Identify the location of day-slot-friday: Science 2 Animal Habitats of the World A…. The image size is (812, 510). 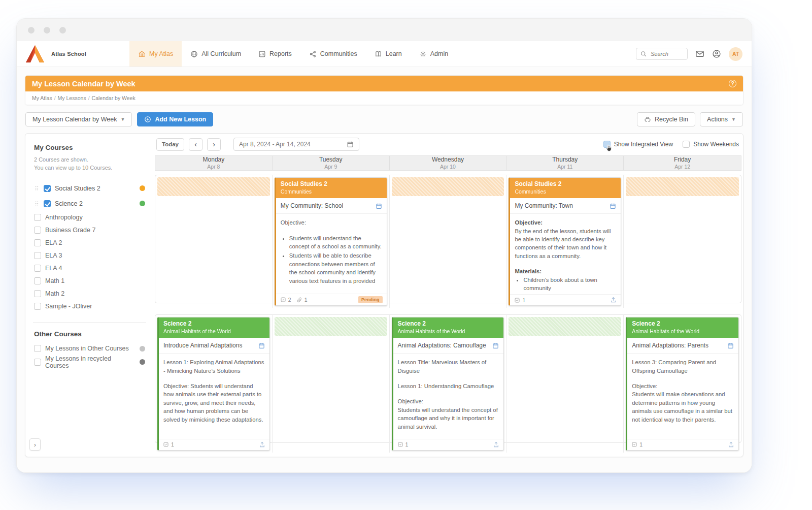
(682, 384).